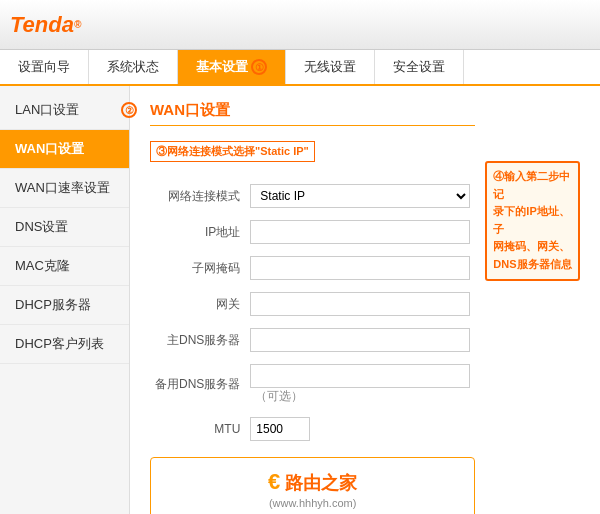 This screenshot has width=600, height=514. What do you see at coordinates (280, 429) in the screenshot?
I see `mtu-input: 1500` at bounding box center [280, 429].